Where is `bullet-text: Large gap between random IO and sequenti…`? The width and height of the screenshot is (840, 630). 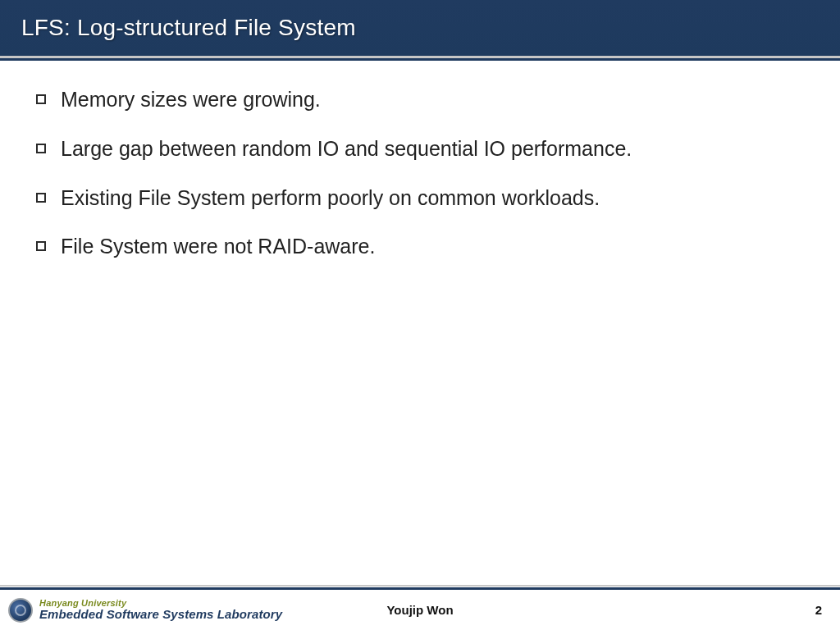 bullet-text: Large gap between random IO and sequenti… is located at coordinates (346, 149).